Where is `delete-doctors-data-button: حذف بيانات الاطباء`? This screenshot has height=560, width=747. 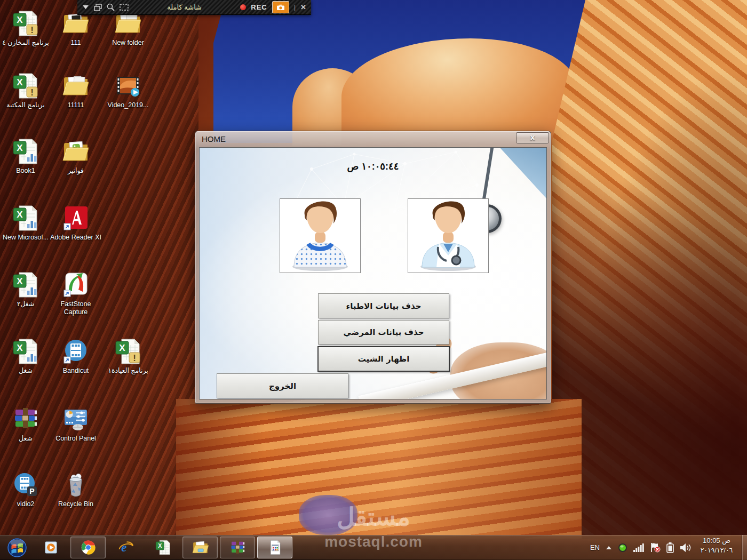
delete-doctors-data-button: حذف بيانات الاطباء is located at coordinates (384, 306).